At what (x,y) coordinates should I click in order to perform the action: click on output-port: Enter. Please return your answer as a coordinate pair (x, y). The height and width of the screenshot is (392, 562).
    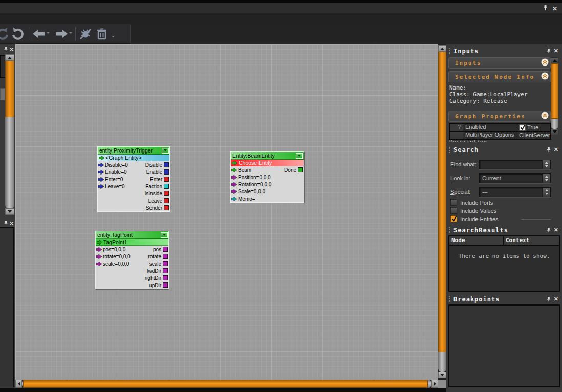
    Looking at the image, I should click on (160, 179).